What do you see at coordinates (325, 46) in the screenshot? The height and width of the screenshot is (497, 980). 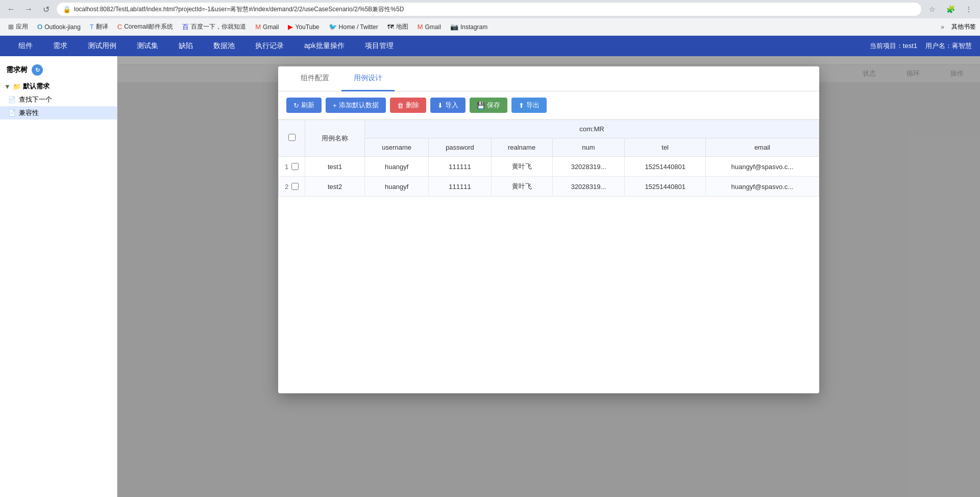 I see `nav-apk: apk批量操作` at bounding box center [325, 46].